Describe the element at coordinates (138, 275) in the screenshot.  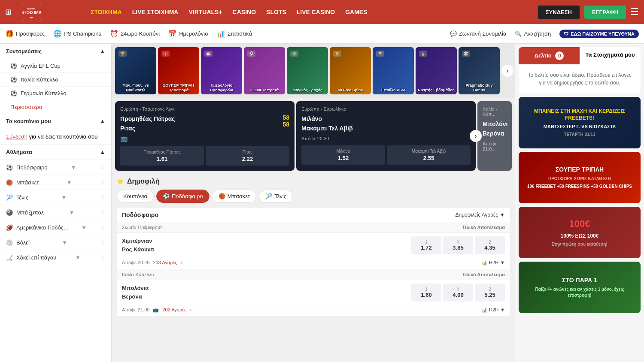
I see `league-1-name: Ιταλία-Κύπελλο` at that location.